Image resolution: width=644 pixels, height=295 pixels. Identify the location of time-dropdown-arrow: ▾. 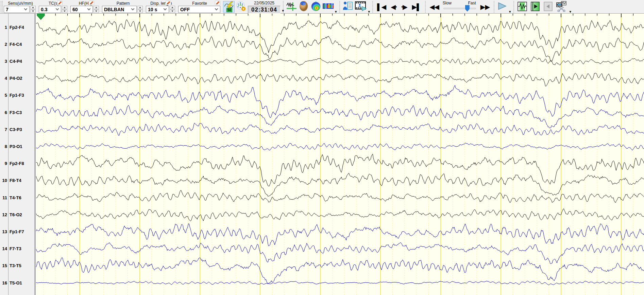
(283, 11).